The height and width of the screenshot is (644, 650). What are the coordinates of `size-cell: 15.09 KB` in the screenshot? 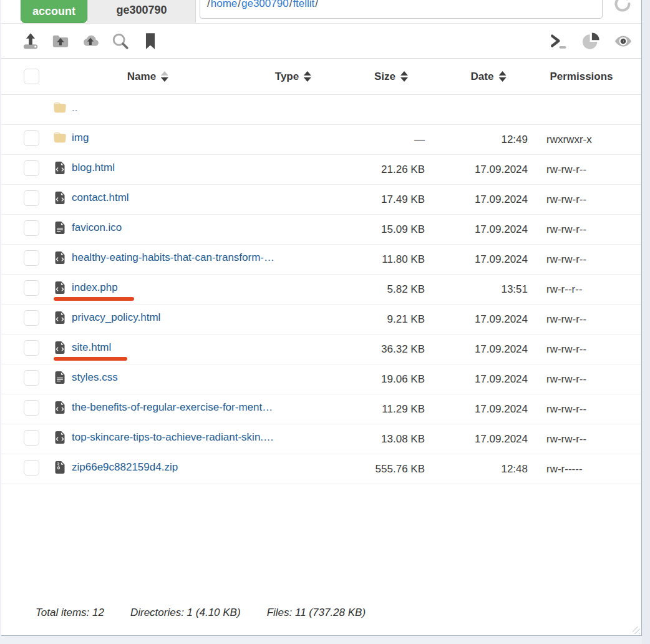 It's located at (384, 230).